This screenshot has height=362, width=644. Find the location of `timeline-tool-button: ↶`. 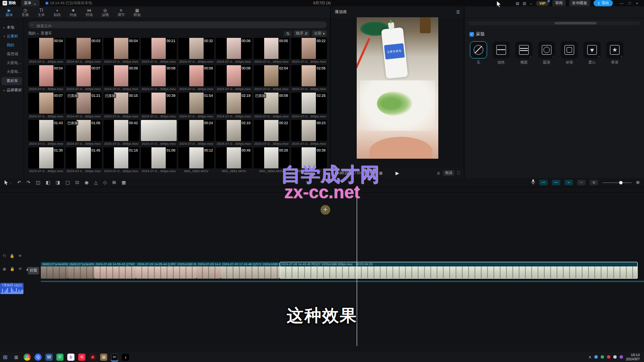

timeline-tool-button: ↶ is located at coordinates (19, 183).